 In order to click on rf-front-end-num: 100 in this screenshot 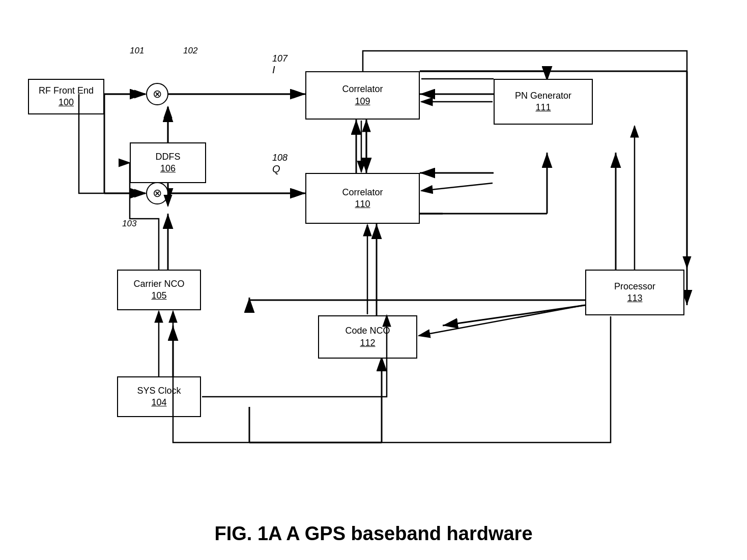, I will do `click(66, 103)`.